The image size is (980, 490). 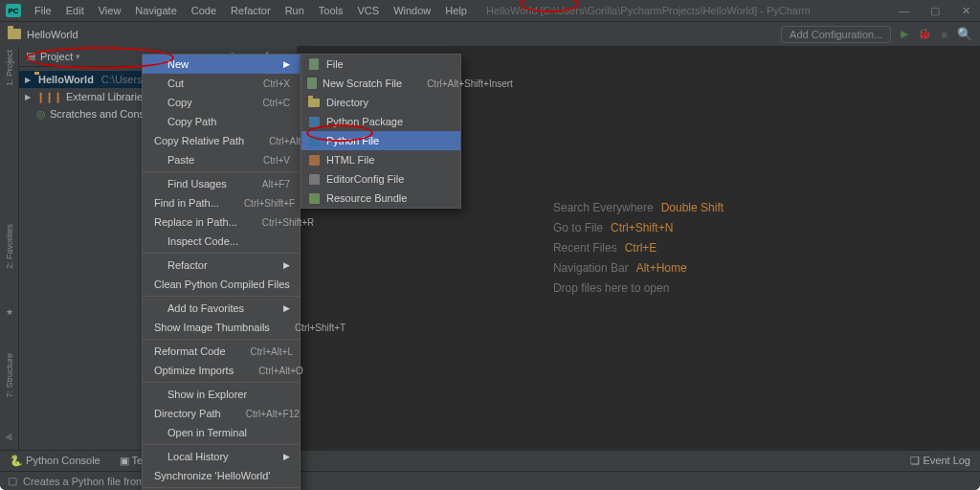 I want to click on structure-icon: ⫷, so click(x=10, y=437).